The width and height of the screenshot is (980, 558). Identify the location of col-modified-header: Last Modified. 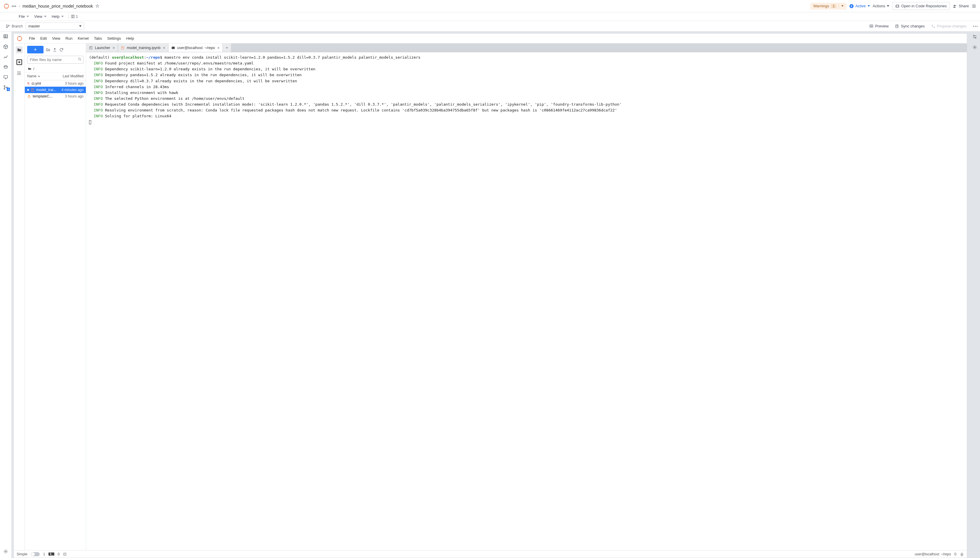
(73, 76).